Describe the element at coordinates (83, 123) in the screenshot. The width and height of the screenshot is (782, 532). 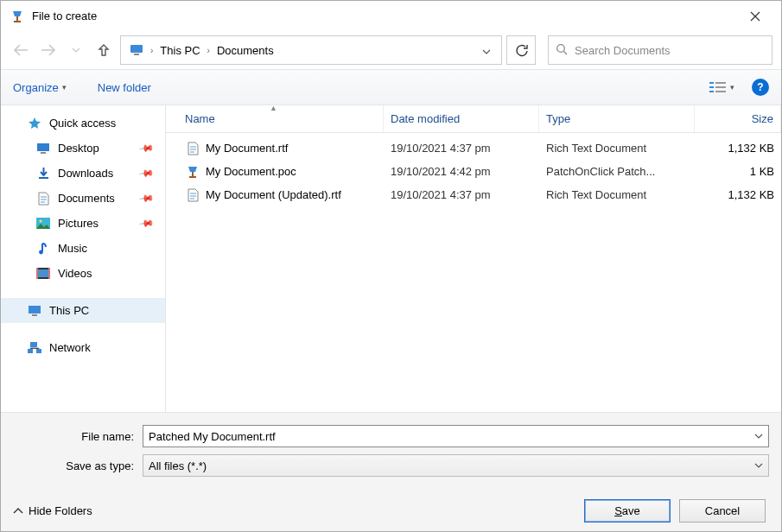
I see `sidebar-item-quickaccess: Quick access` at that location.